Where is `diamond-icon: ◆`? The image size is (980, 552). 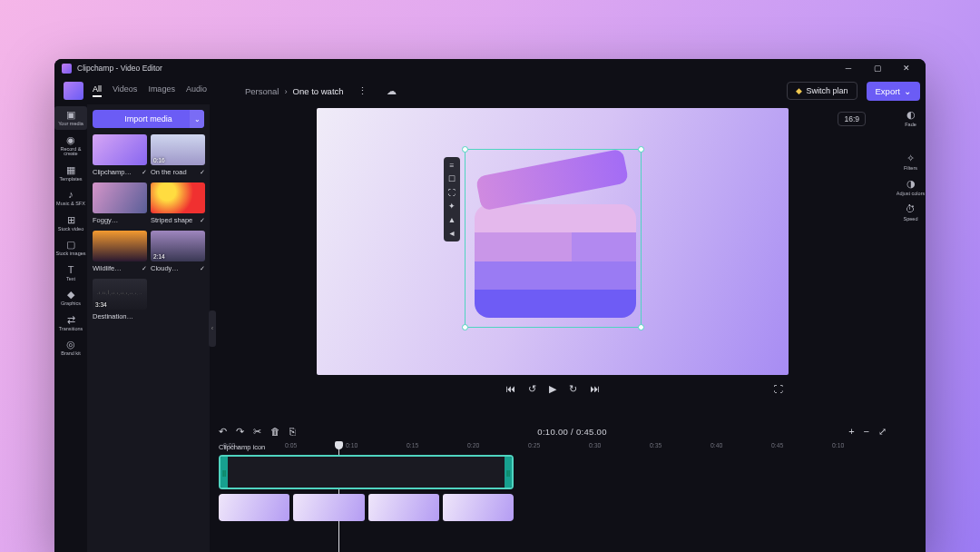
diamond-icon: ◆ is located at coordinates (799, 91).